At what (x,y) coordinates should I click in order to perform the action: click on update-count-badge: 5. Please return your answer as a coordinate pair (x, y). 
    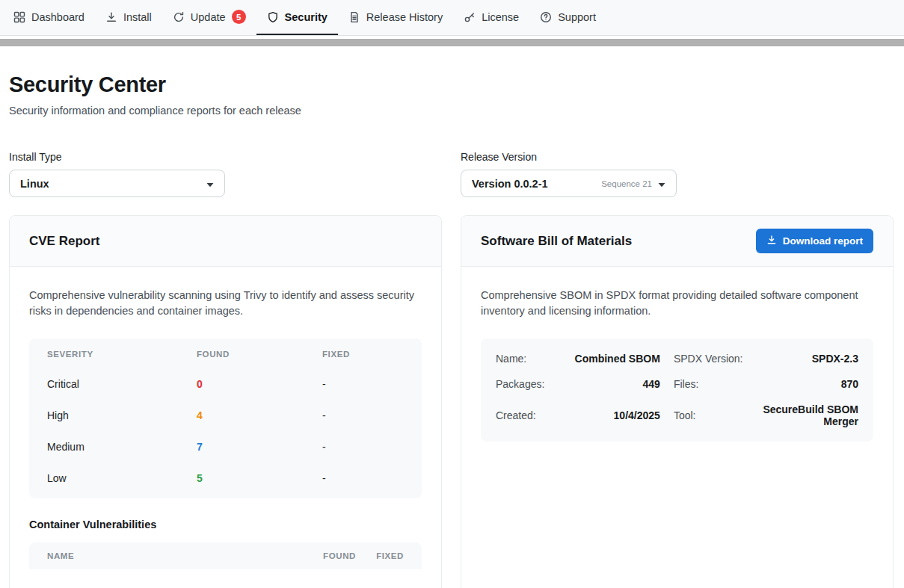
    Looking at the image, I should click on (239, 16).